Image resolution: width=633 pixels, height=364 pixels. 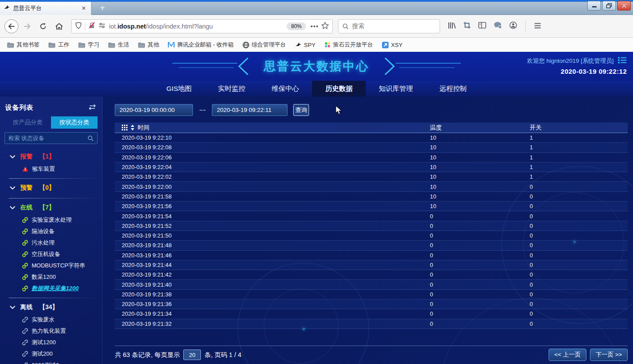 What do you see at coordinates (179, 89) in the screenshot?
I see `nav-tab-GIS地图: GIS地图` at bounding box center [179, 89].